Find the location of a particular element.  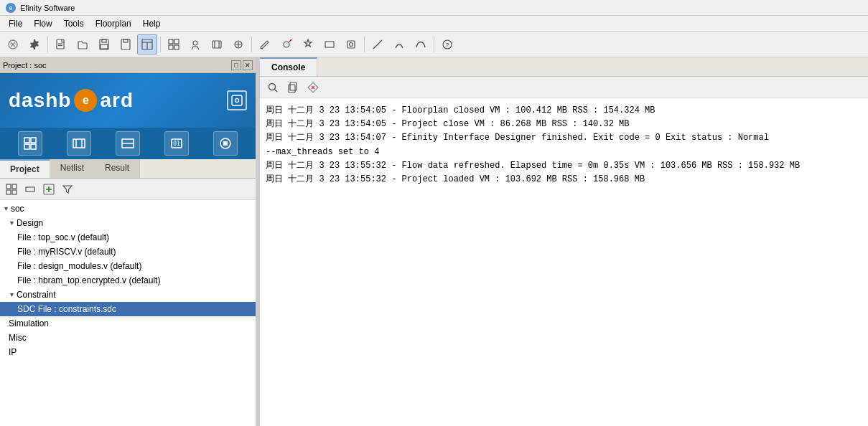

tree-item-soc: ▼ soc is located at coordinates (128, 209).